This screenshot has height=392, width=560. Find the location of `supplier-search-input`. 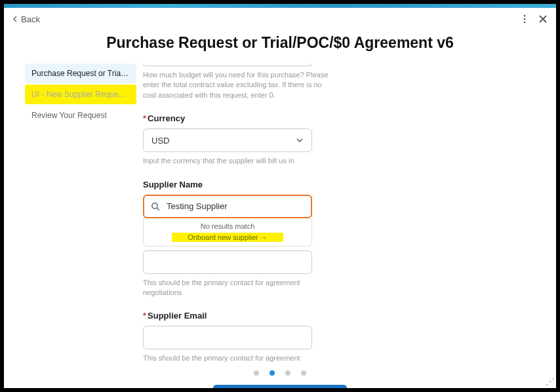

supplier-search-input is located at coordinates (235, 206).